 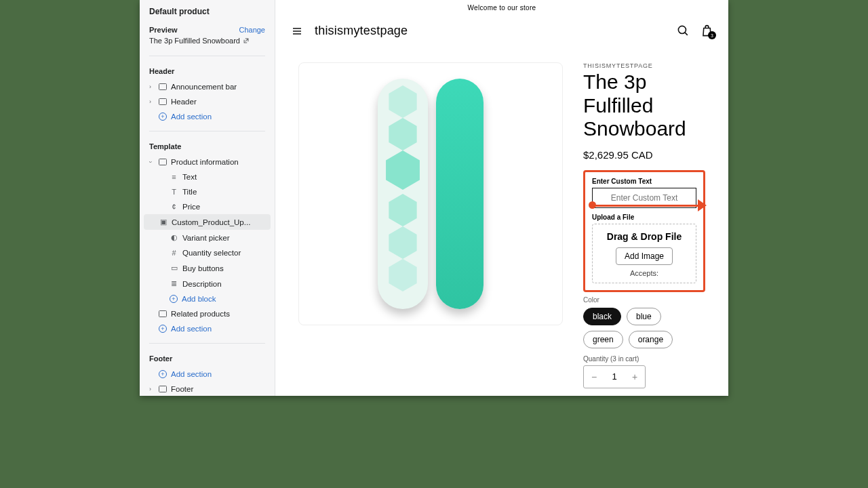 What do you see at coordinates (208, 192) in the screenshot?
I see `block-title: TTitle` at bounding box center [208, 192].